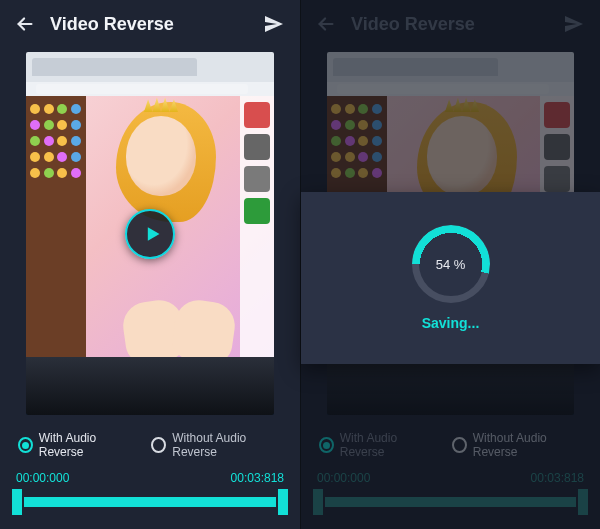  Describe the element at coordinates (451, 264) in the screenshot. I see `progress-percent: 54 %` at that location.